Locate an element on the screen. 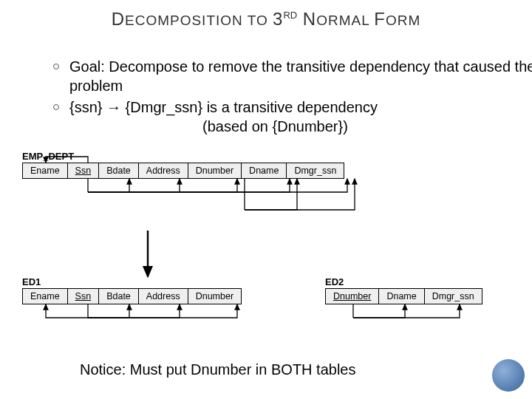 The height and width of the screenshot is (399, 532). title-text: DECOMPOSITION TO 3RD NORMAL FORM is located at coordinates (266, 19).